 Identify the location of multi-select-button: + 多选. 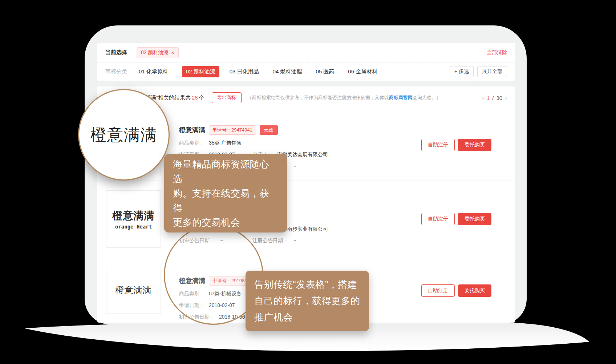
(462, 72).